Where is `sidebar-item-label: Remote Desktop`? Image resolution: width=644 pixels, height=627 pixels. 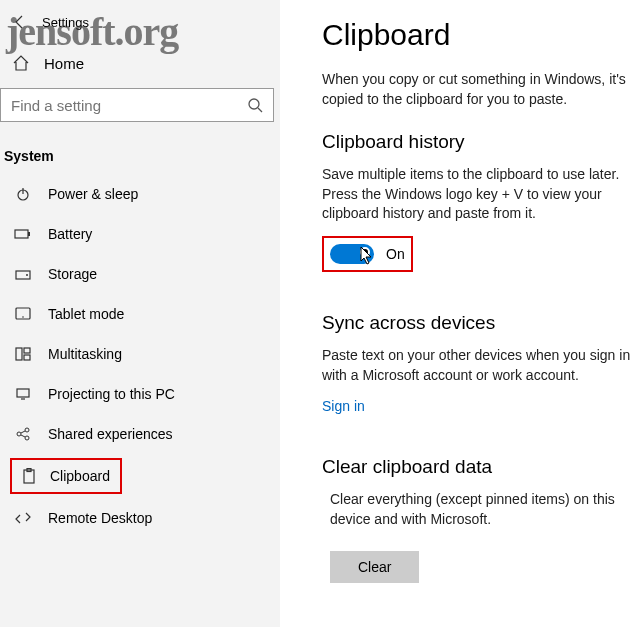 sidebar-item-label: Remote Desktop is located at coordinates (100, 518).